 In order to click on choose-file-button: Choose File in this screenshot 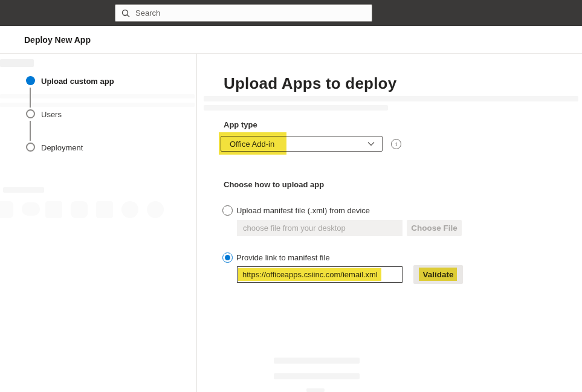, I will do `click(434, 228)`.